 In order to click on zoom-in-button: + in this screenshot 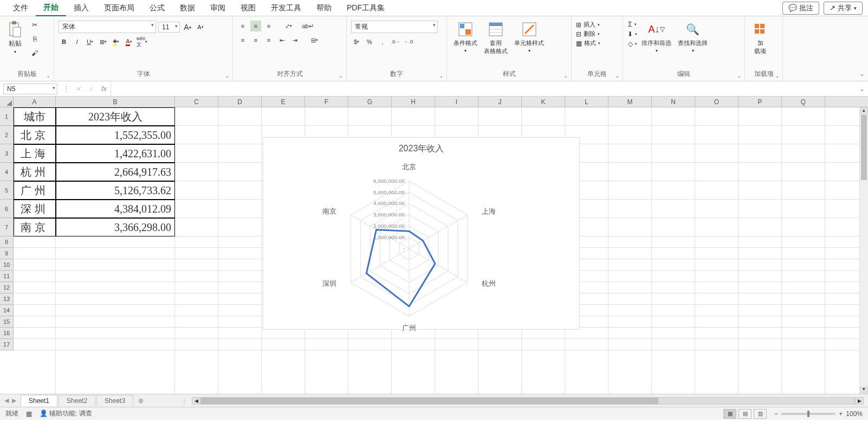, I will do `click(841, 414)`.